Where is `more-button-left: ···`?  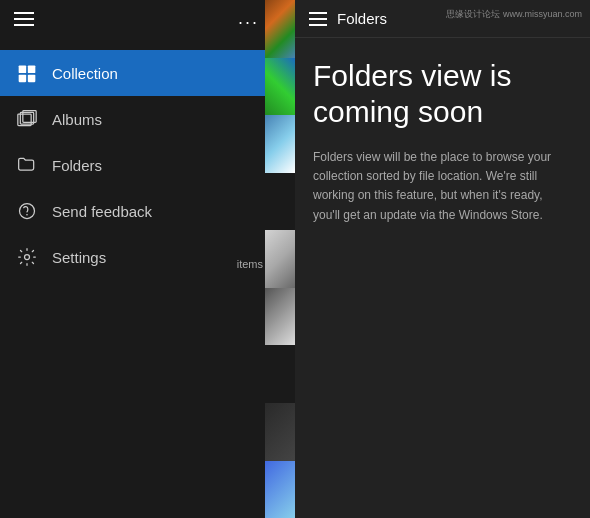 more-button-left: ··· is located at coordinates (248, 22).